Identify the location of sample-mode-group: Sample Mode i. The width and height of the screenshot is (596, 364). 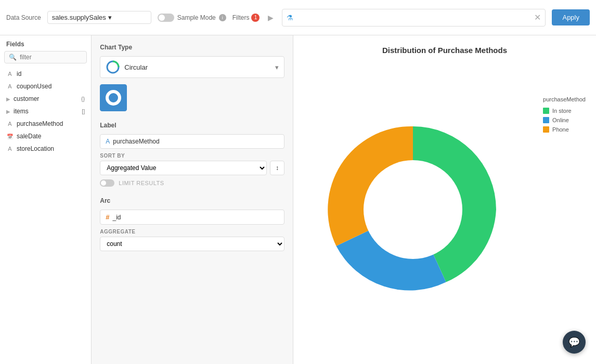
(192, 18).